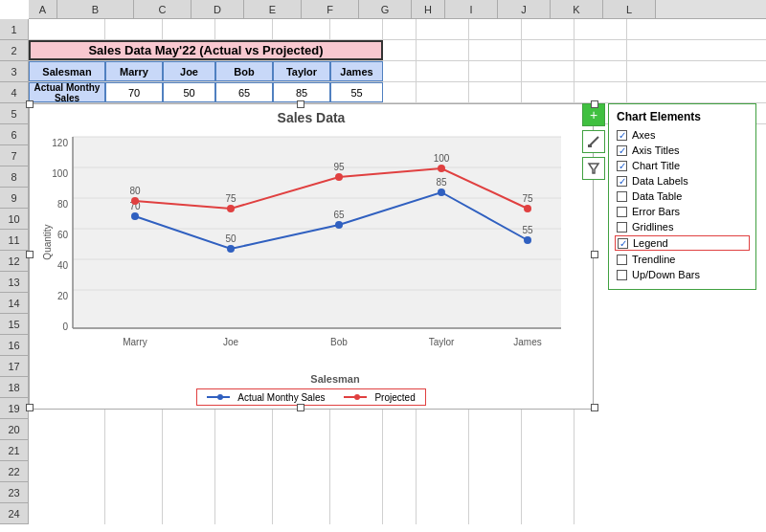 This screenshot has height=532, width=766. Describe the element at coordinates (661, 181) in the screenshot. I see `data-labels-label: Data Labels` at that location.